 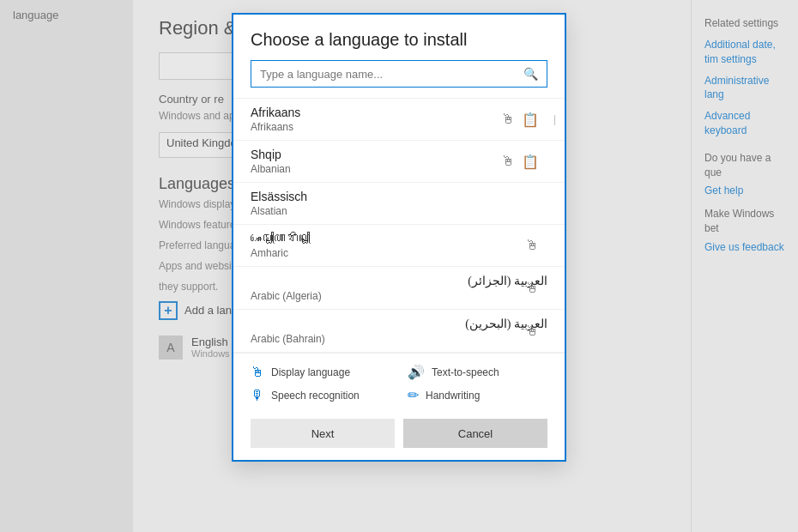 I want to click on display-language-icon: 🖱, so click(x=257, y=372).